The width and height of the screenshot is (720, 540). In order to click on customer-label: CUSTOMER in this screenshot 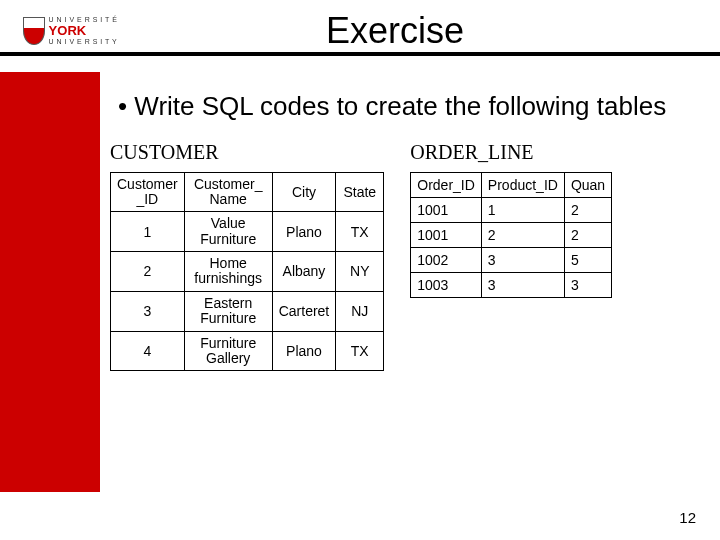, I will do `click(247, 152)`.